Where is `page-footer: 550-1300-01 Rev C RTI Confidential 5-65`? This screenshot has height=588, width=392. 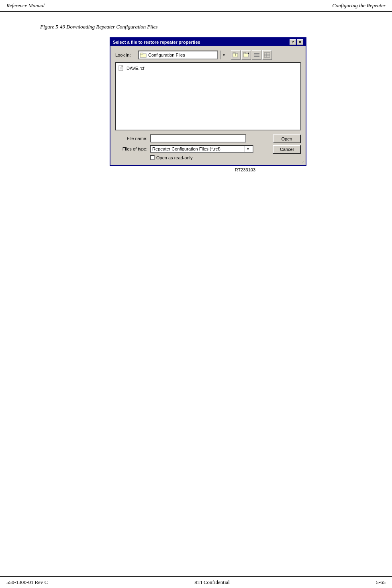 page-footer: 550-1300-01 Rev C RTI Confidential 5-65 is located at coordinates (196, 582).